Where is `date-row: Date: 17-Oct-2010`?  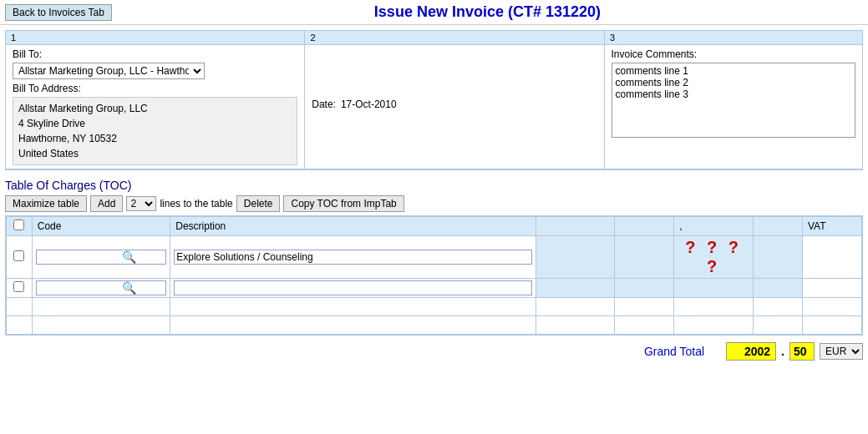 date-row: Date: 17-Oct-2010 is located at coordinates (454, 104).